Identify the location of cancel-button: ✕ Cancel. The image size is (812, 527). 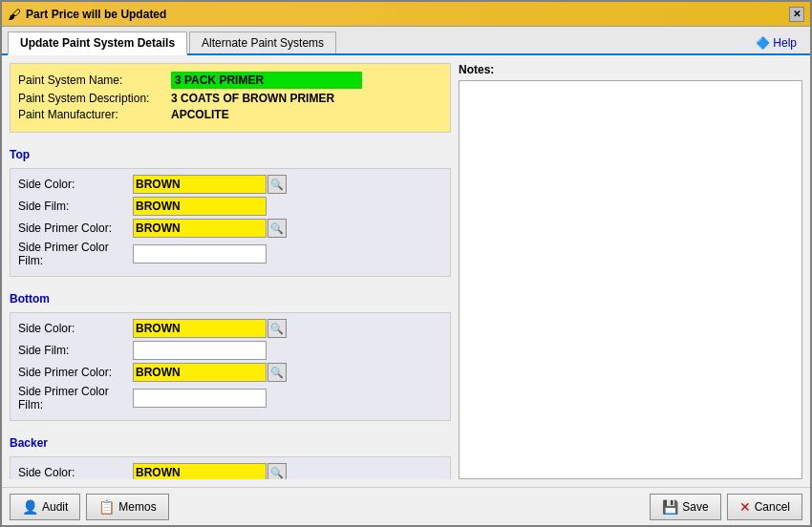
(764, 507).